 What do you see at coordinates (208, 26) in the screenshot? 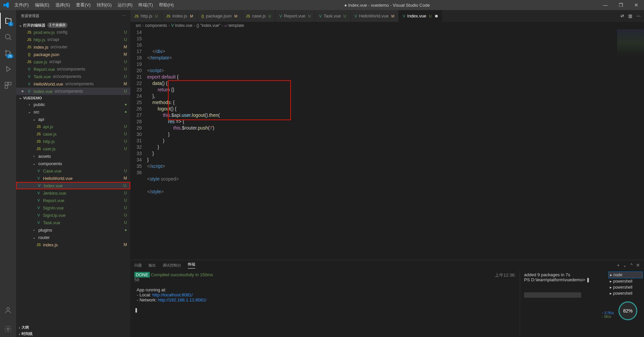
I see `breadcrumb-item: {} "index.vue"` at bounding box center [208, 26].